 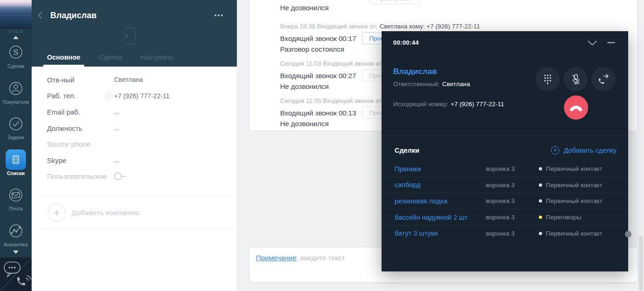 I want to click on sidebar-item-deals: S Сделки, so click(x=16, y=60).